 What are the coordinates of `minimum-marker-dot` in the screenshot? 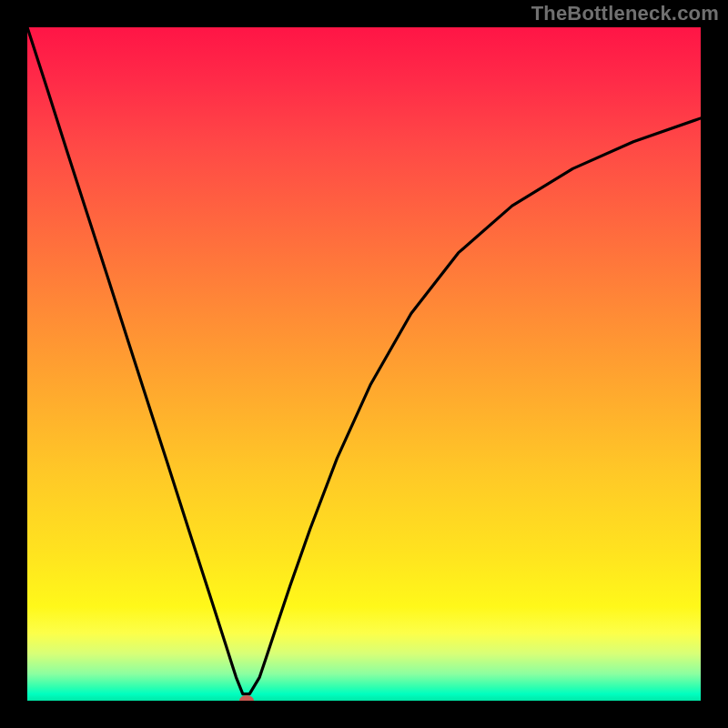 It's located at (247, 698).